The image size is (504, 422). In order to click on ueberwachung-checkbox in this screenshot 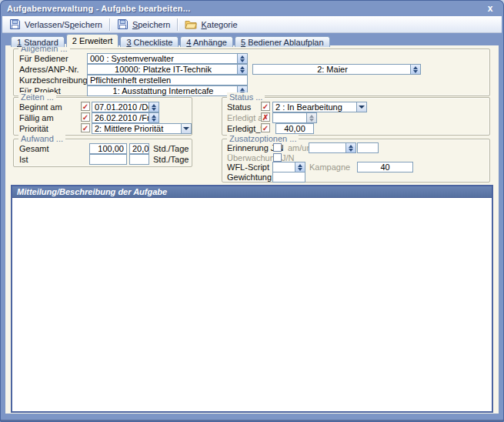, I will do `click(277, 157)`.